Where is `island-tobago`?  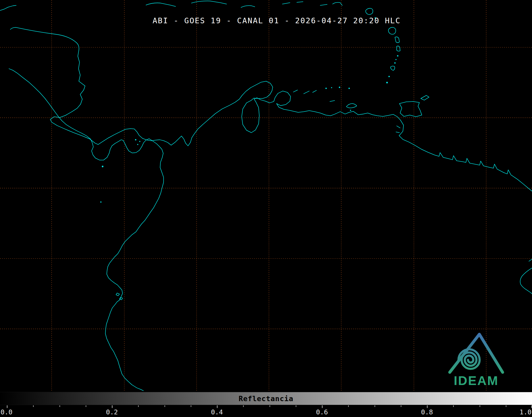
island-tobago is located at coordinates (425, 98).